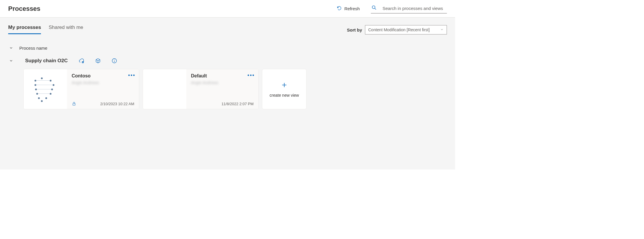  Describe the element at coordinates (24, 9) in the screenshot. I see `page-title: Processes` at that location.